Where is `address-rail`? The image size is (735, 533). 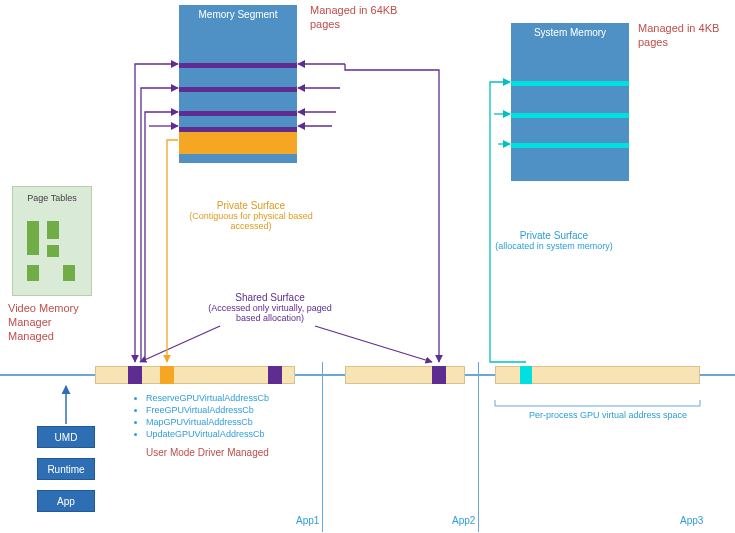
address-rail is located at coordinates (368, 375).